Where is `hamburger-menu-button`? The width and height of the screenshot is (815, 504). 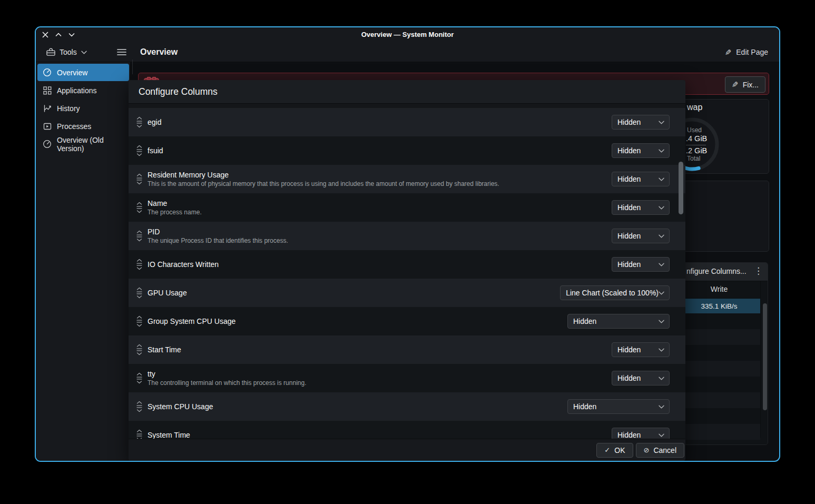
hamburger-menu-button is located at coordinates (122, 52).